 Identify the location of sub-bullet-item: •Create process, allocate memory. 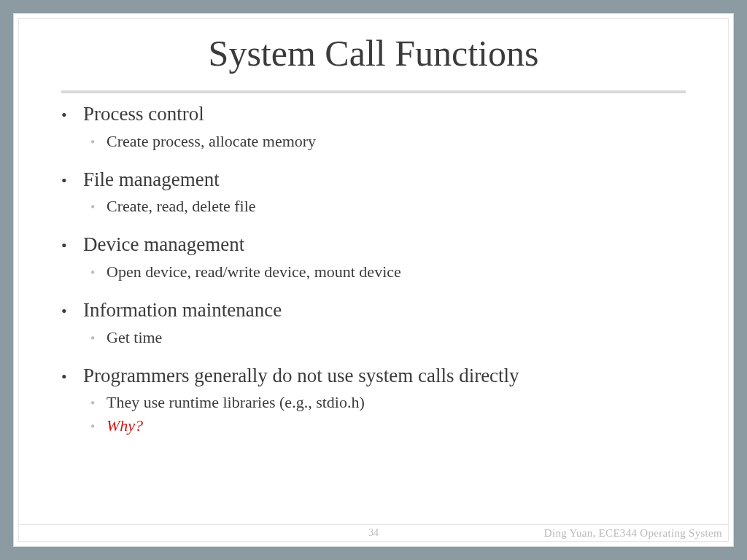
(388, 141).